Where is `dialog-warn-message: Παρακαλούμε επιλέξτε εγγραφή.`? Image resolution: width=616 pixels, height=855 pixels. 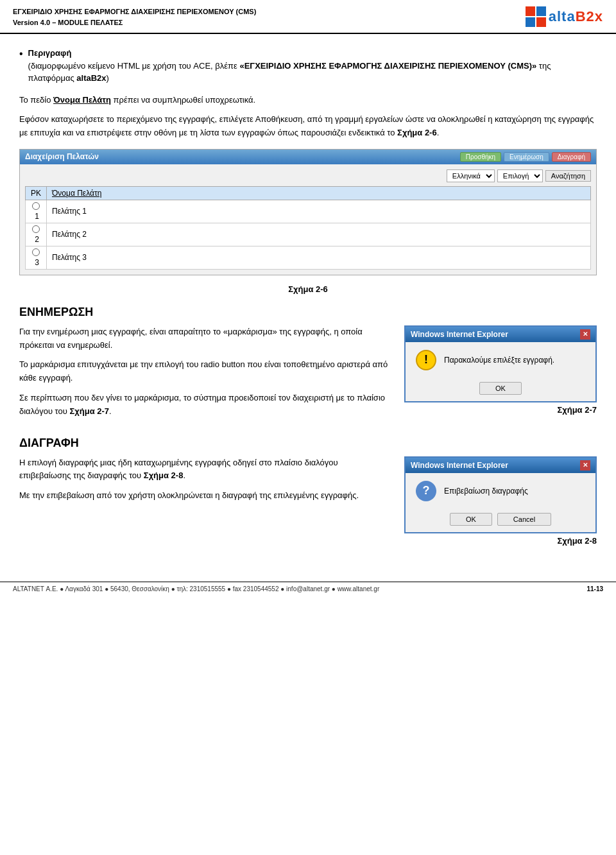
dialog-warn-message: Παρακαλούμε επιλέξτε εγγραφή. is located at coordinates (499, 360).